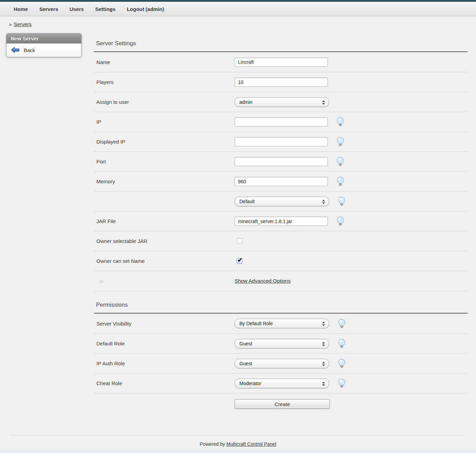 The image size is (476, 453). What do you see at coordinates (238, 435) in the screenshot?
I see `footer-divider` at bounding box center [238, 435].